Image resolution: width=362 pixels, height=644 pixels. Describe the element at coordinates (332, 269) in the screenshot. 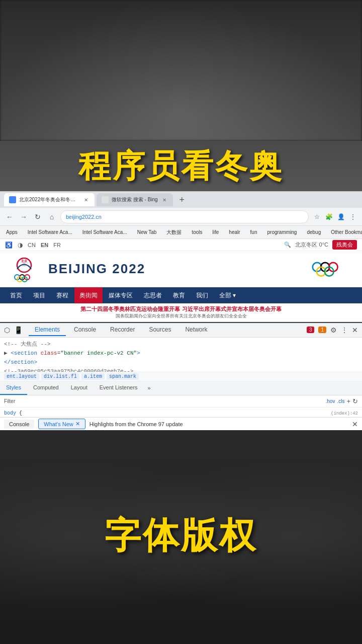

I see `olympic-rings` at that location.